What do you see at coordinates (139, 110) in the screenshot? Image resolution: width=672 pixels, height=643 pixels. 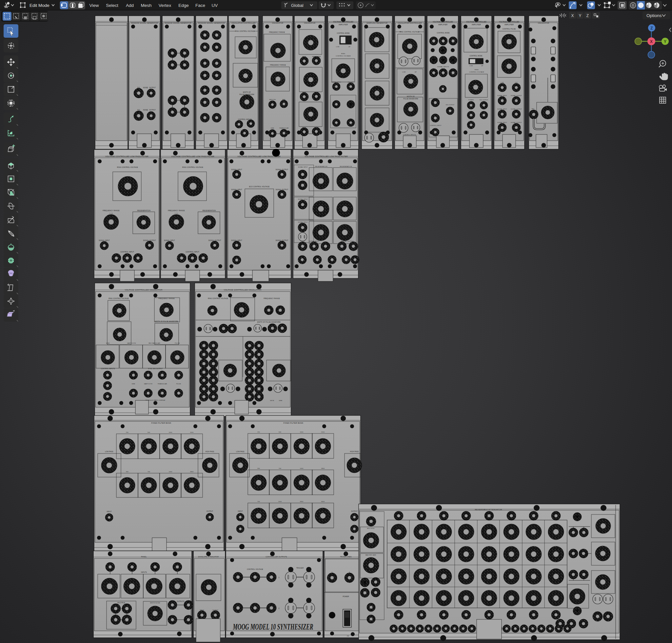 I see `svg-text: SIG` at bounding box center [139, 110].